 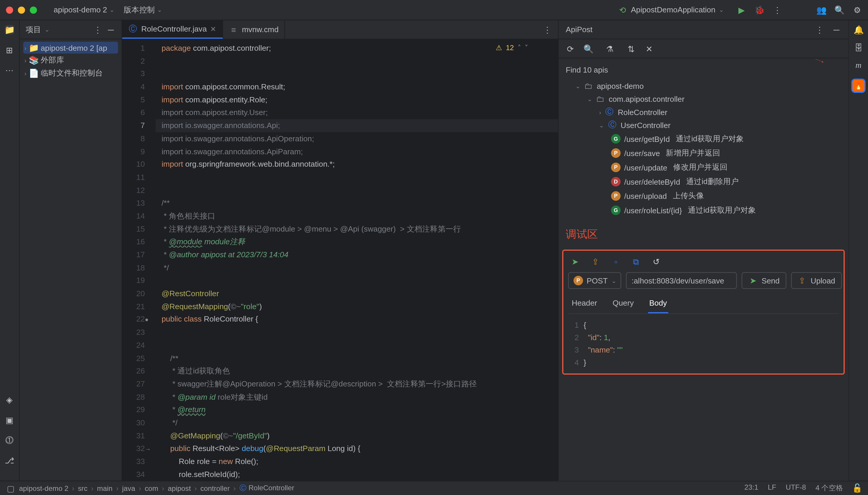 I want to click on caret-position: 23:1, so click(x=751, y=488).